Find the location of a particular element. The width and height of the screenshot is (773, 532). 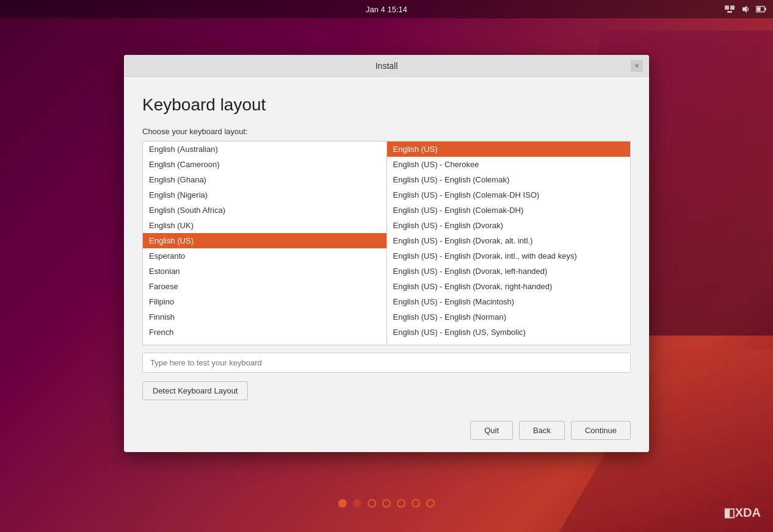

progress-dots is located at coordinates (386, 503).